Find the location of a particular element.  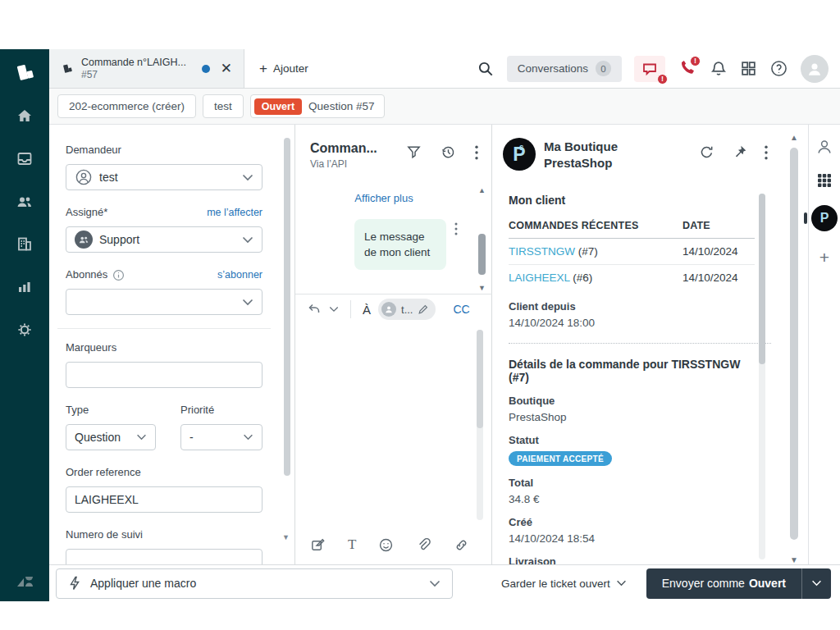

table-row: LAIGHEEXL (#6) 14/10/2024 is located at coordinates (632, 277).